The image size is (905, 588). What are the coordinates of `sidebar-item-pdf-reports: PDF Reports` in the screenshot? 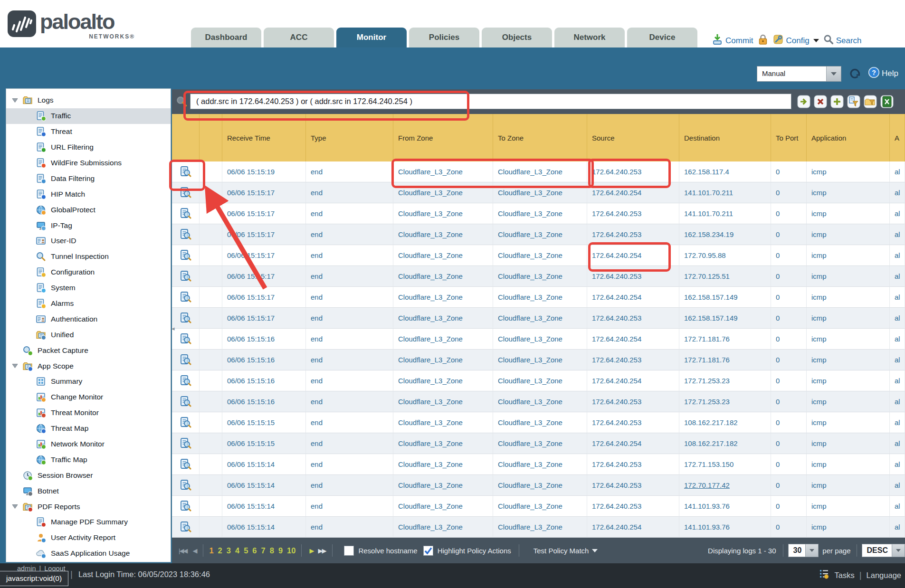 It's located at (88, 506).